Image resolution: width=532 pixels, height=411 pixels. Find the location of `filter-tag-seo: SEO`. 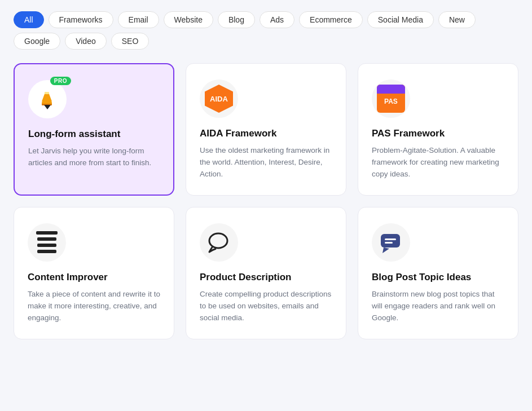

filter-tag-seo: SEO is located at coordinates (130, 41).